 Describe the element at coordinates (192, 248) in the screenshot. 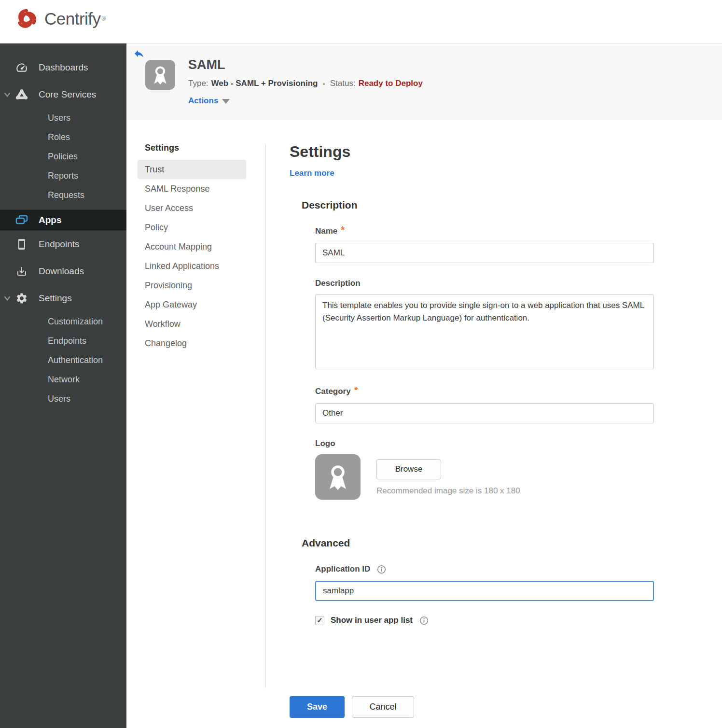

I see `settings-subnav: Settings Trust SAML Response User Access…` at that location.